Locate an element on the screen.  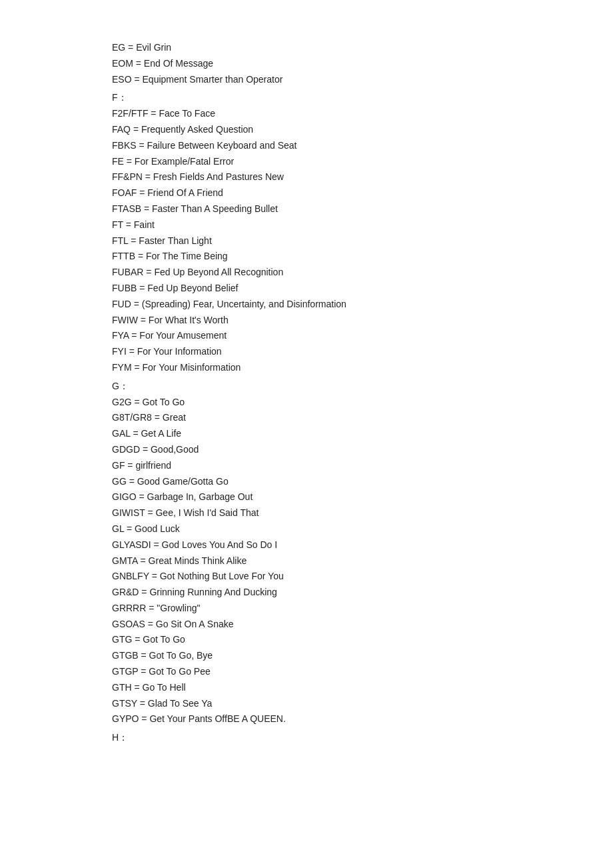
entry-gf: GF = girlfriend is located at coordinates (306, 466).